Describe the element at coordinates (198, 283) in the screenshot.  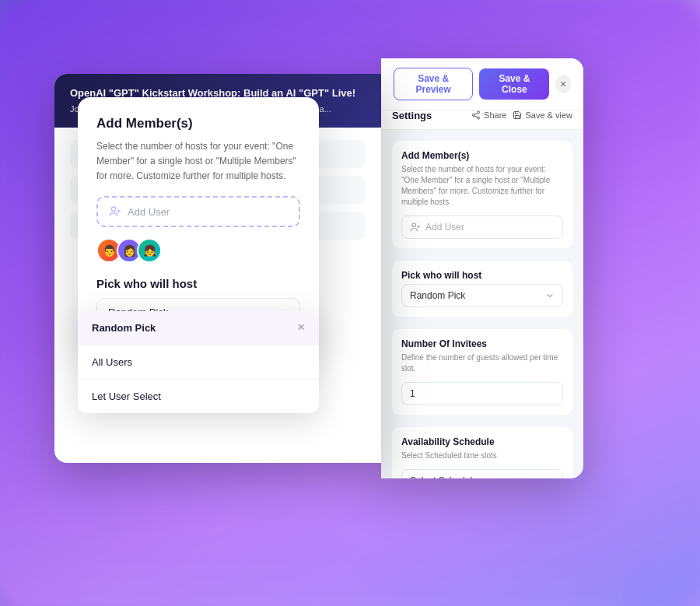
I see `modal-pick-host-title: Pick who will host` at that location.